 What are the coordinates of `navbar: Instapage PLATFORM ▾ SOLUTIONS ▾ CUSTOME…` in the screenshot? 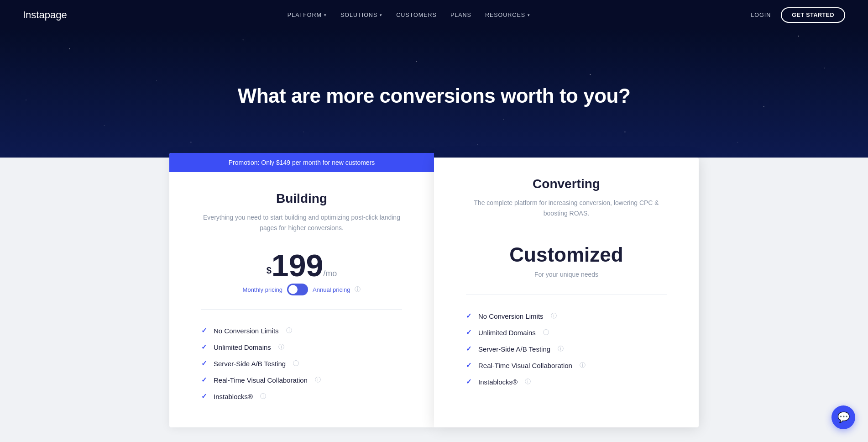 It's located at (434, 15).